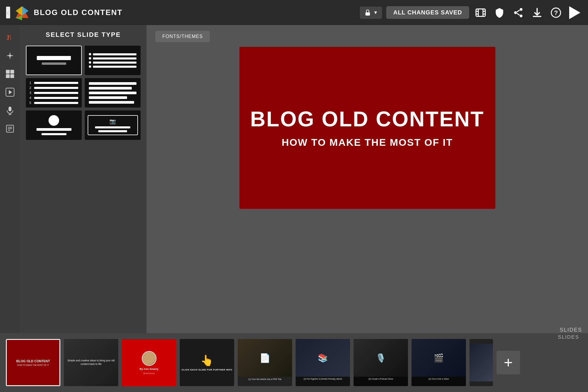 The width and height of the screenshot is (588, 392). What do you see at coordinates (10, 56) in the screenshot?
I see `sidebar-icon-image` at bounding box center [10, 56].